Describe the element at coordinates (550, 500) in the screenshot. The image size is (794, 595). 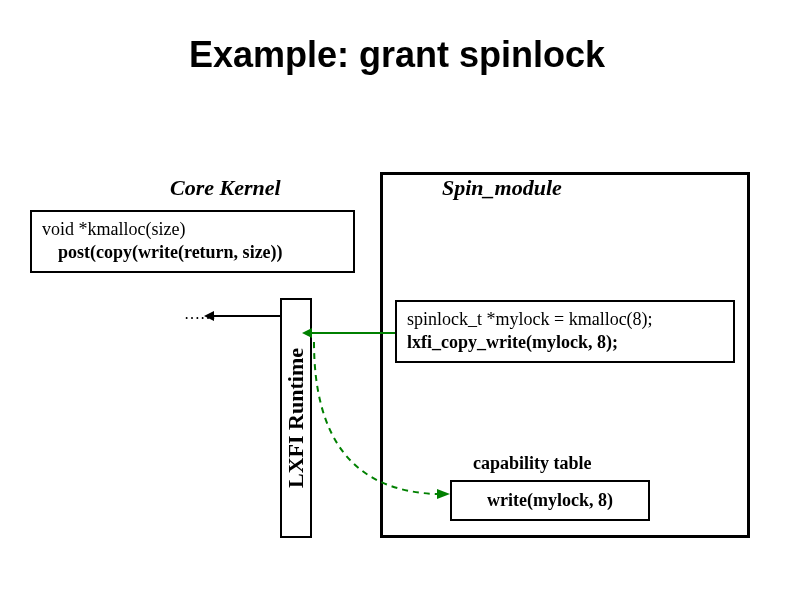
I see `write-entry-box: write(mylock, 8)` at that location.